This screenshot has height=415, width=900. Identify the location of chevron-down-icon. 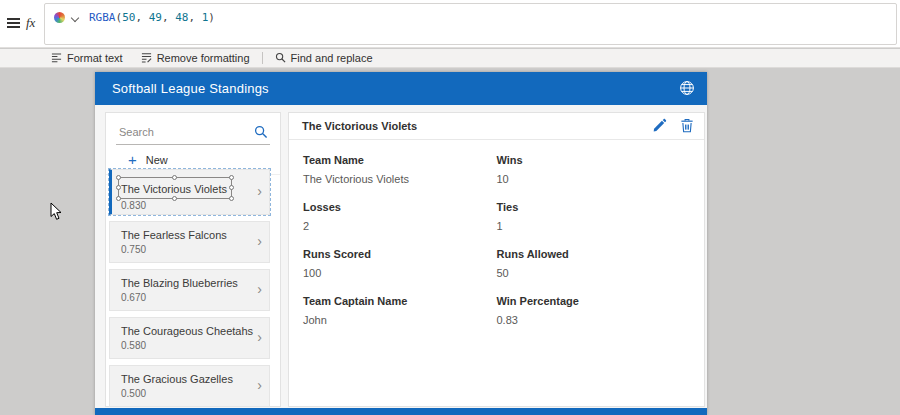
(75, 18).